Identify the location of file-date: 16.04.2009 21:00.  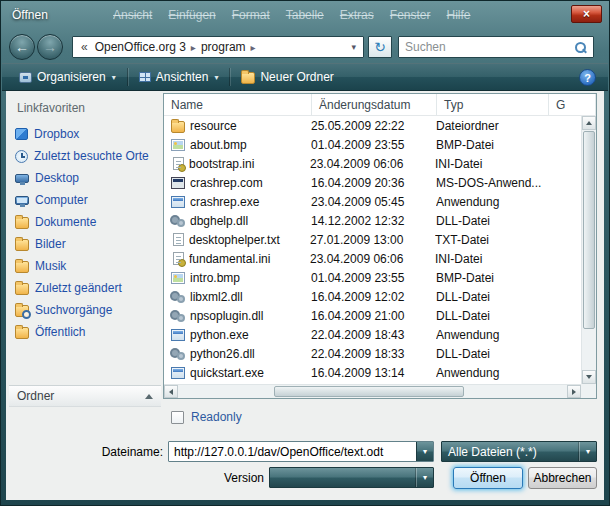
(374, 316).